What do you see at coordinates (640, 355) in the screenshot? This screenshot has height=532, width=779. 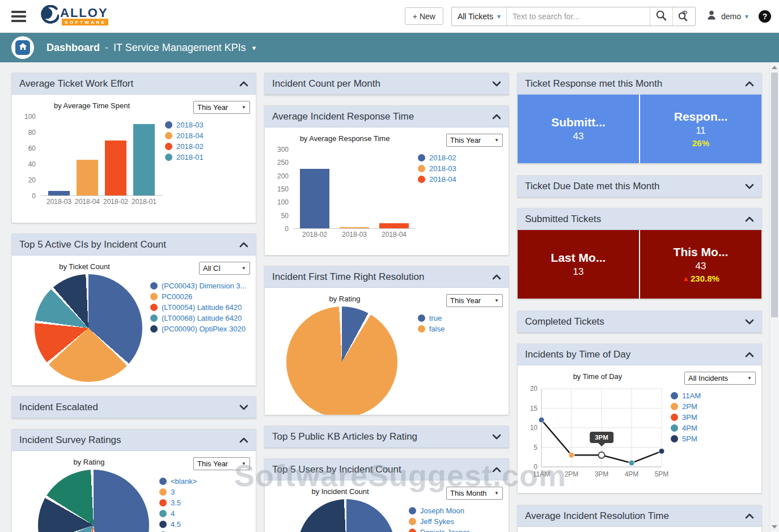 I see `card-header: Incidents by Time of Day` at bounding box center [640, 355].